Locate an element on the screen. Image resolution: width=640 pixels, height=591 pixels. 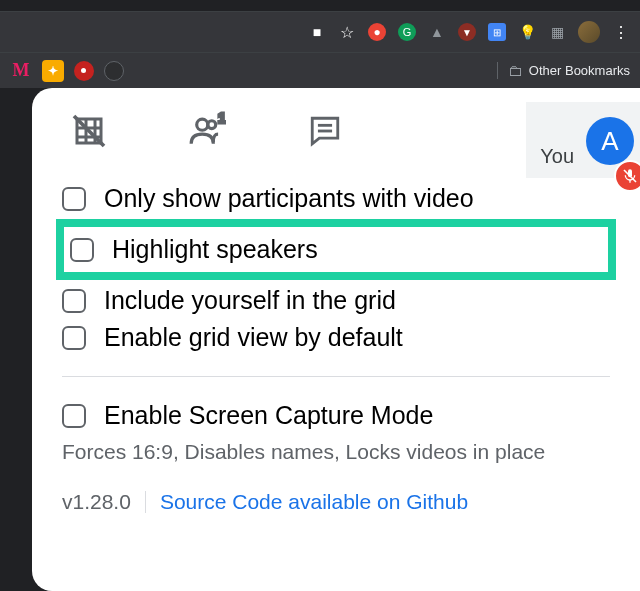
checkbox-include-yourself is located at coordinates (74, 301).